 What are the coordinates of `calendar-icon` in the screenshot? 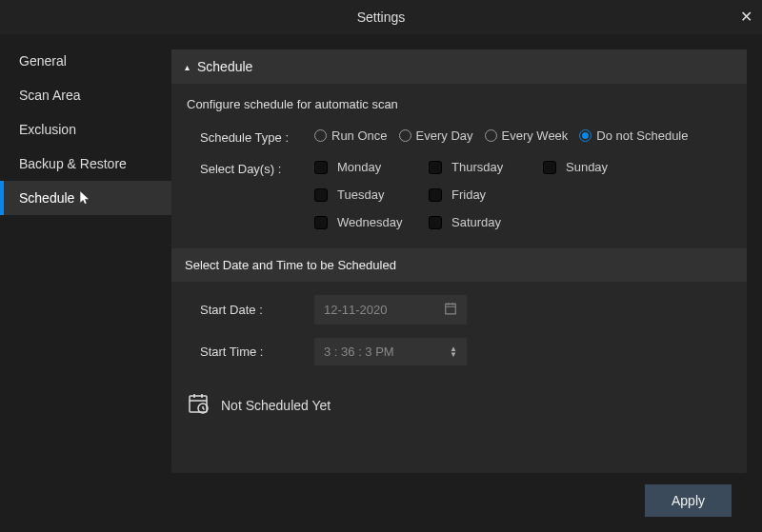 It's located at (451, 310).